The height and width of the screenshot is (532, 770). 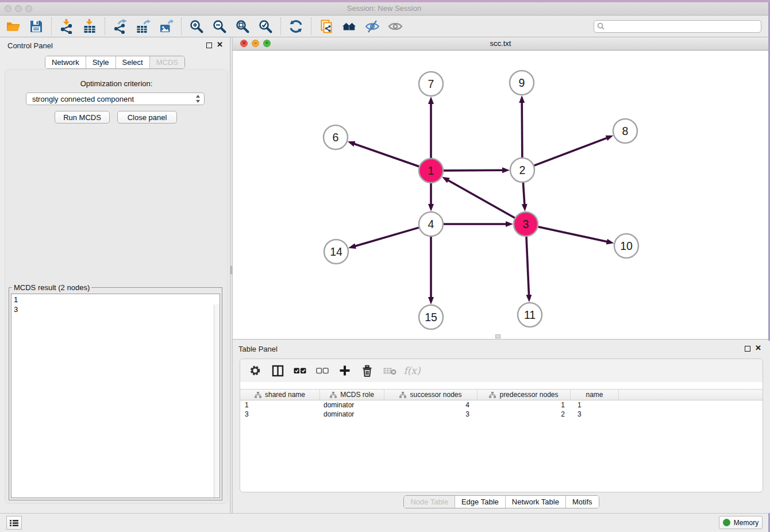 What do you see at coordinates (759, 348) in the screenshot?
I see `close-table-panel-icon: ✕` at bounding box center [759, 348].